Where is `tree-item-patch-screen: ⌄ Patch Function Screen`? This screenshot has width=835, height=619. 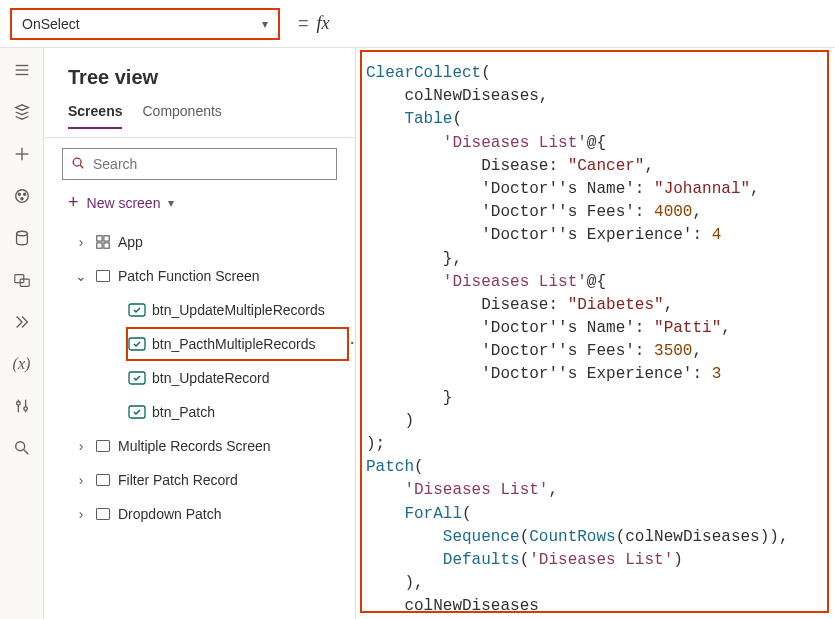 tree-item-patch-screen: ⌄ Patch Function Screen is located at coordinates (200, 276).